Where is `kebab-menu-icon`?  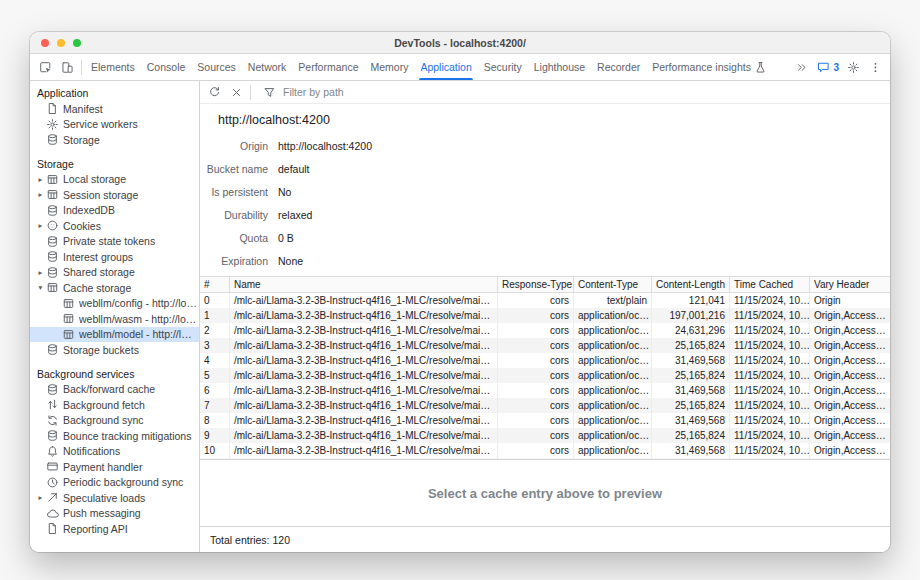
kebab-menu-icon is located at coordinates (875, 68).